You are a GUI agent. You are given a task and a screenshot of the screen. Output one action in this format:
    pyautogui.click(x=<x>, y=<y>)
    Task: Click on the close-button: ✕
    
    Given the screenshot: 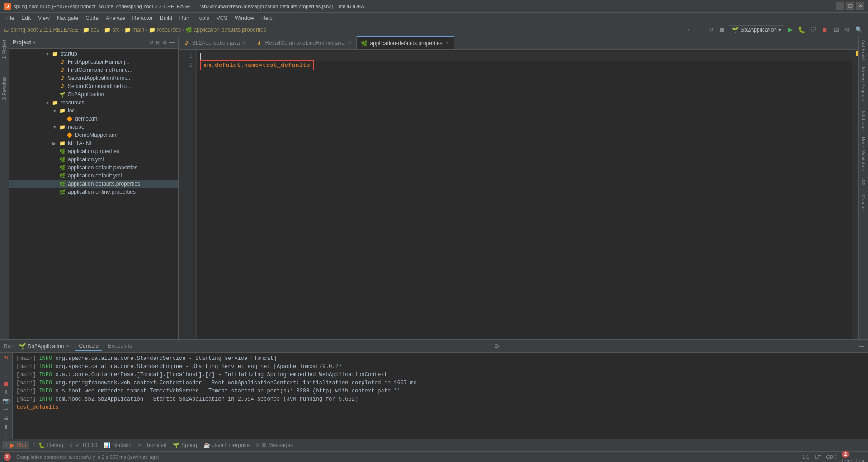 What is the action you would take?
    pyautogui.click(x=860, y=6)
    